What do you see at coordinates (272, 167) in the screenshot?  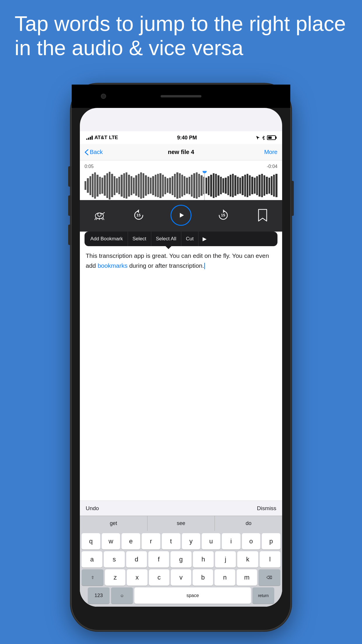 I see `time-remaining: -0:04` at bounding box center [272, 167].